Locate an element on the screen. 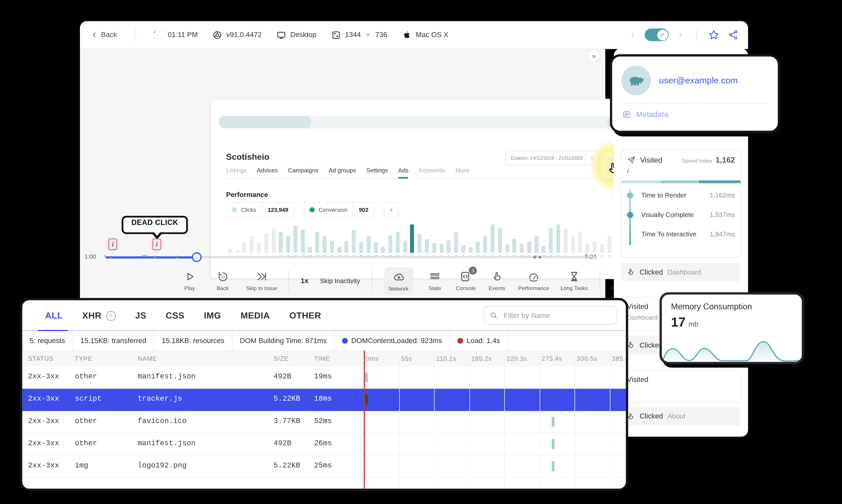 The height and width of the screenshot is (504, 842). timeline-progress is located at coordinates (151, 257).